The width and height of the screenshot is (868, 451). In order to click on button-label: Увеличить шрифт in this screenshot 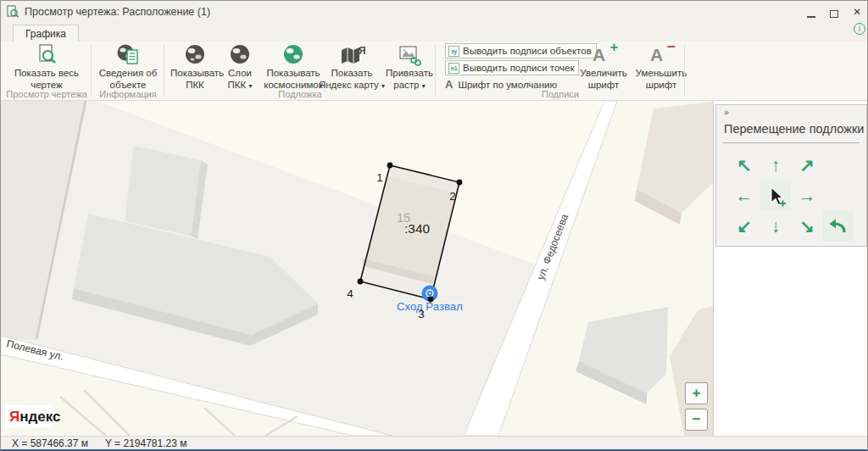, I will do `click(604, 79)`.